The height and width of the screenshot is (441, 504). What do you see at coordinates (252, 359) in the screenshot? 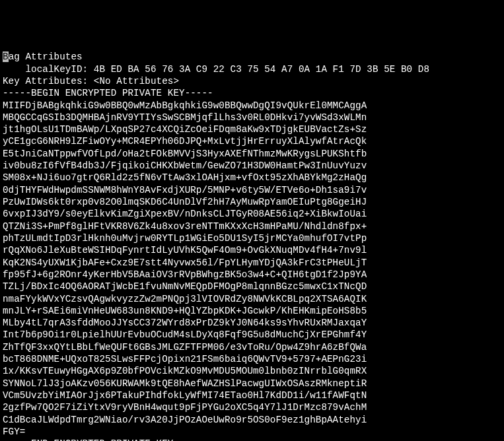
I see `terminal-line: bcT868DNME+UQxoT825SLwsFFPcjOpixn21FSm6b…` at bounding box center [252, 359].